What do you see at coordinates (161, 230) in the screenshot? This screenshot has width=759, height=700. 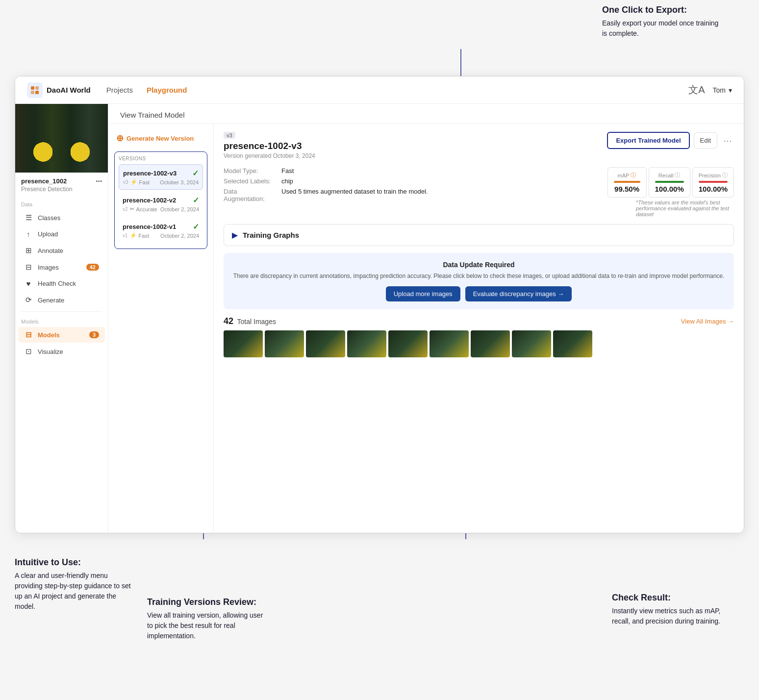 I see `version-item-v1: presence-1002-v1 ✓ v1 ⚡ Fast October 2, …` at bounding box center [161, 230].